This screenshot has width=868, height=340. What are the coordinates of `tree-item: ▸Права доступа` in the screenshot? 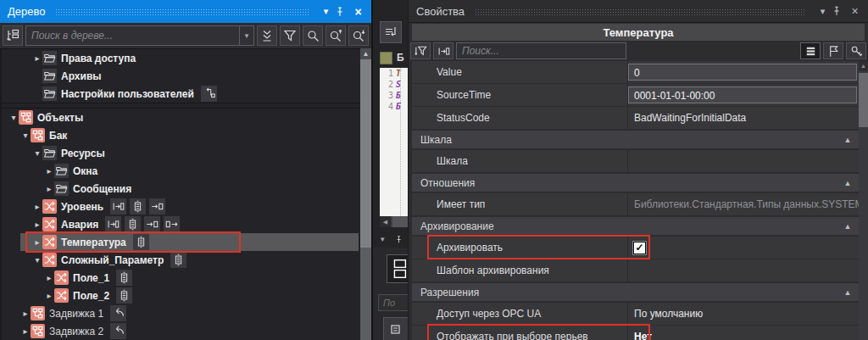 It's located at (186, 58).